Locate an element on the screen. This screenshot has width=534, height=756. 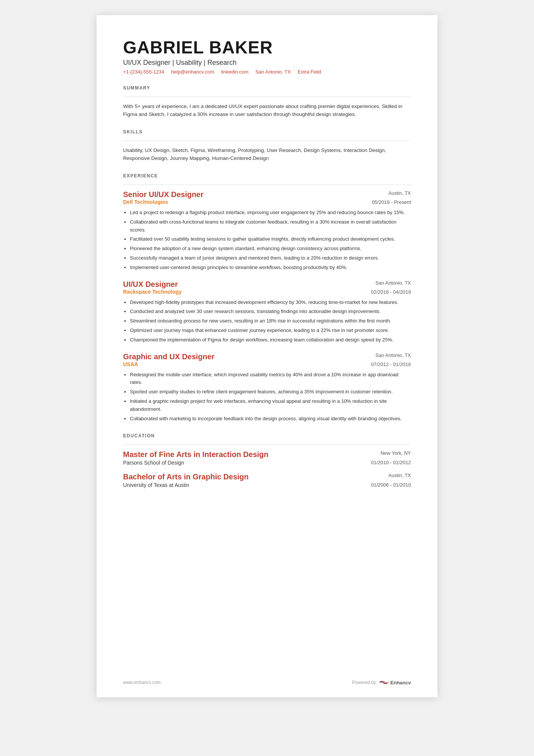
education-list: Master of Fine Arts in Interaction Desig… is located at coordinates (267, 469).